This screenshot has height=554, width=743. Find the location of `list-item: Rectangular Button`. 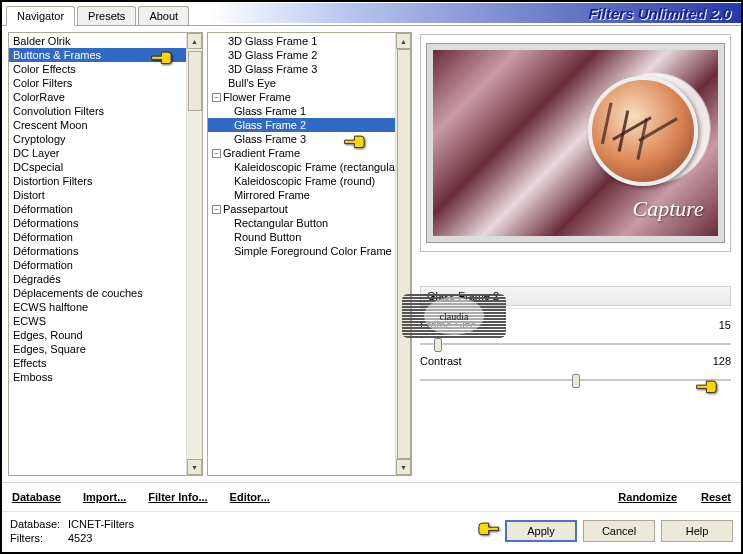

list-item: Rectangular Button is located at coordinates (302, 223).